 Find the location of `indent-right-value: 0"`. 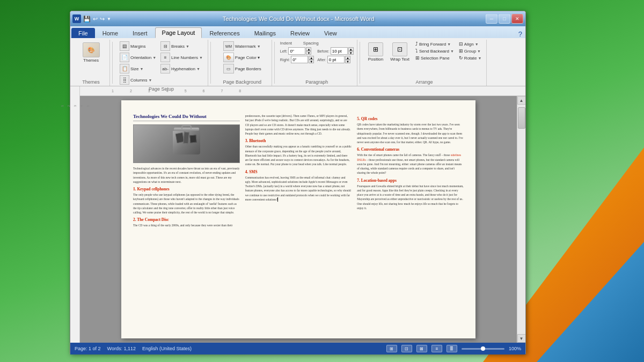

indent-right-value: 0" is located at coordinates (299, 60).